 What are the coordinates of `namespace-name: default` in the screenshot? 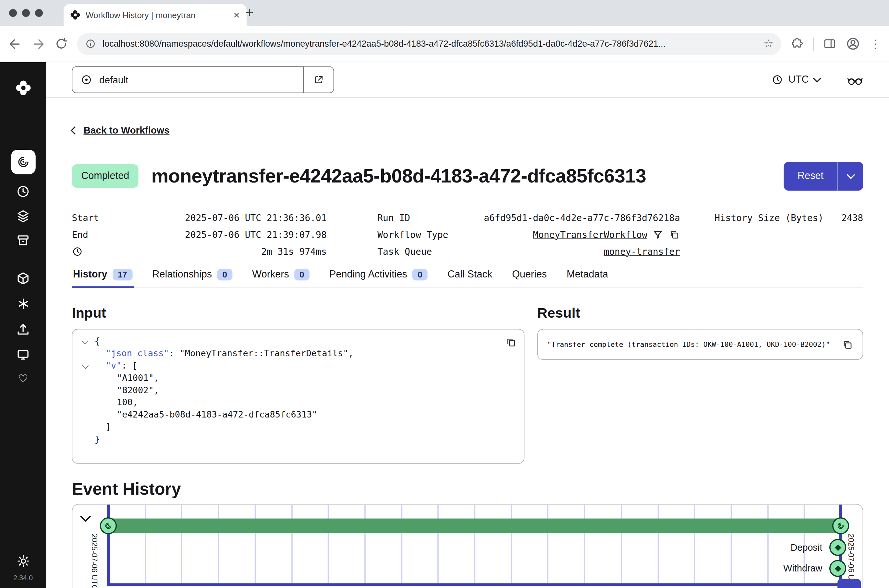 It's located at (114, 80).